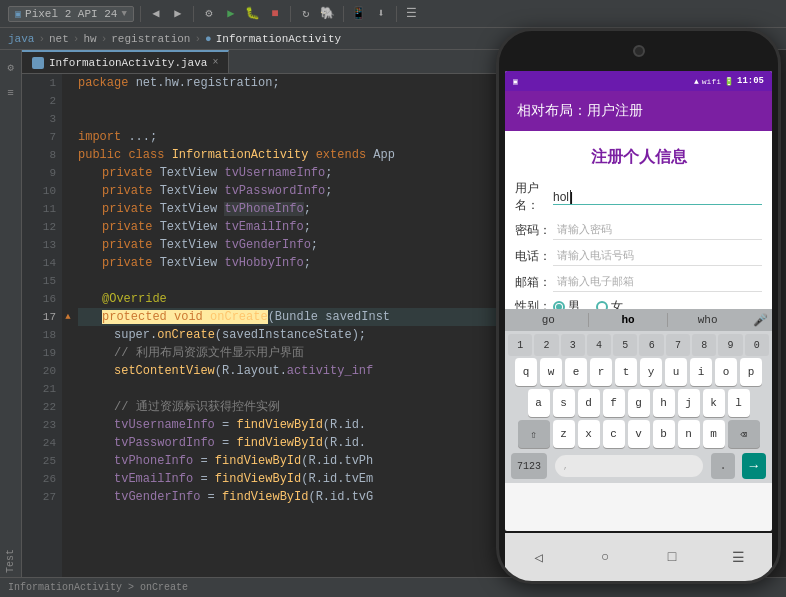  Describe the element at coordinates (42, 389) in the screenshot. I see `line-num-21: 21` at that location.